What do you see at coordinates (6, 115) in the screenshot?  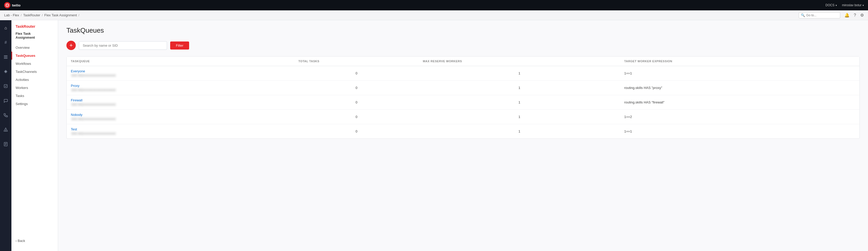 I see `sidebar-item-phone` at bounding box center [6, 115].